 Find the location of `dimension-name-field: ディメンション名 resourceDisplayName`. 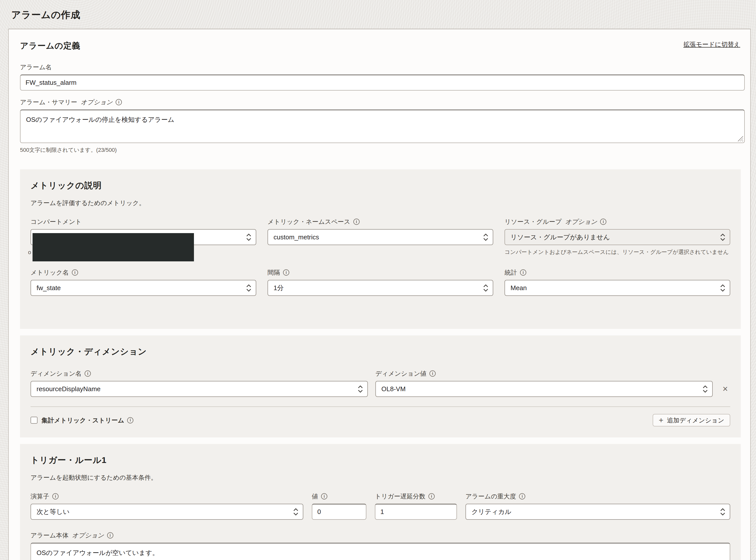

dimension-name-field: ディメンション名 resourceDisplayName is located at coordinates (199, 383).